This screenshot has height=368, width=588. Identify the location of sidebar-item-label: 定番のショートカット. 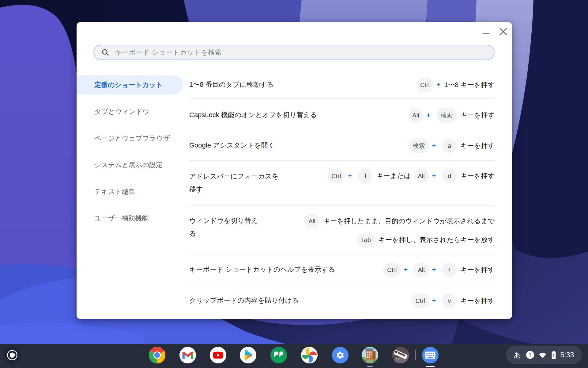
(129, 85).